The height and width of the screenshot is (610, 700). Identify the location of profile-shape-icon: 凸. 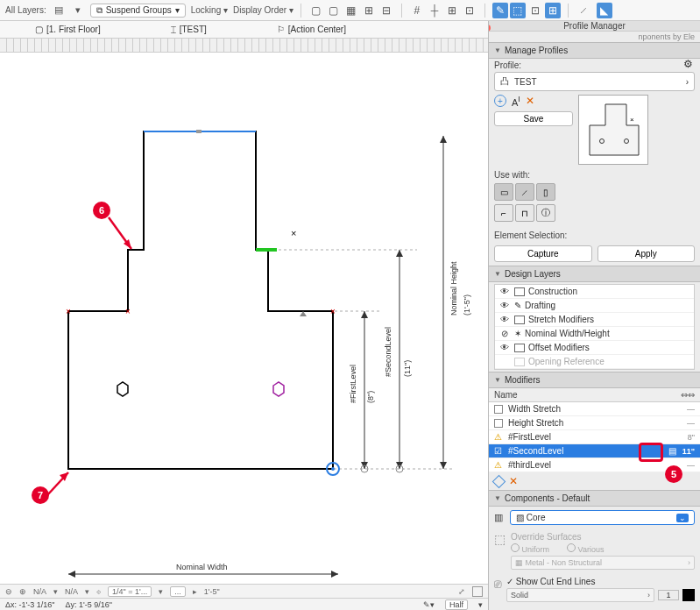
(505, 82).